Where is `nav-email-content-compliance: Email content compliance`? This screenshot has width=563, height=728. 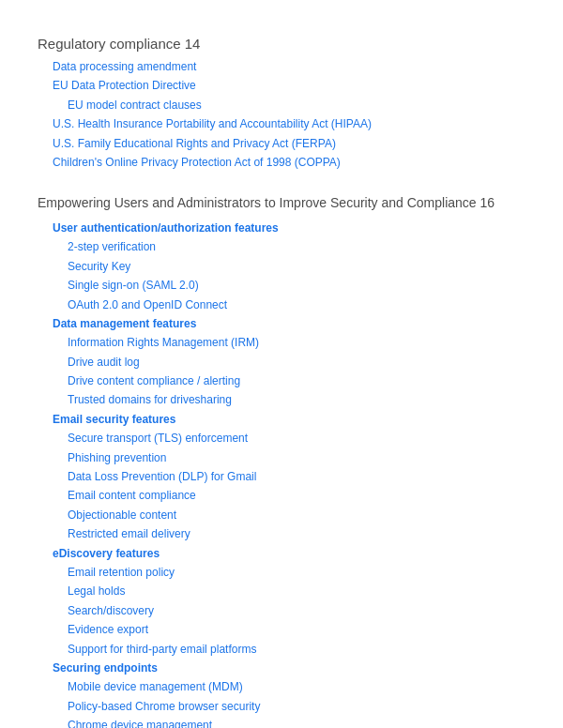
nav-email-content-compliance: Email content compliance is located at coordinates (282, 495).